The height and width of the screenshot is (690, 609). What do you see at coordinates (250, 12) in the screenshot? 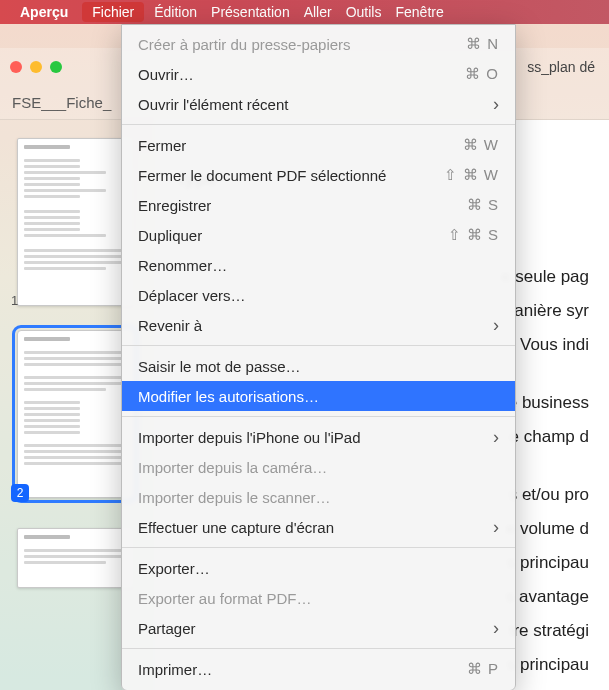
I see `menubar-item-presentation: Présentation` at bounding box center [250, 12].